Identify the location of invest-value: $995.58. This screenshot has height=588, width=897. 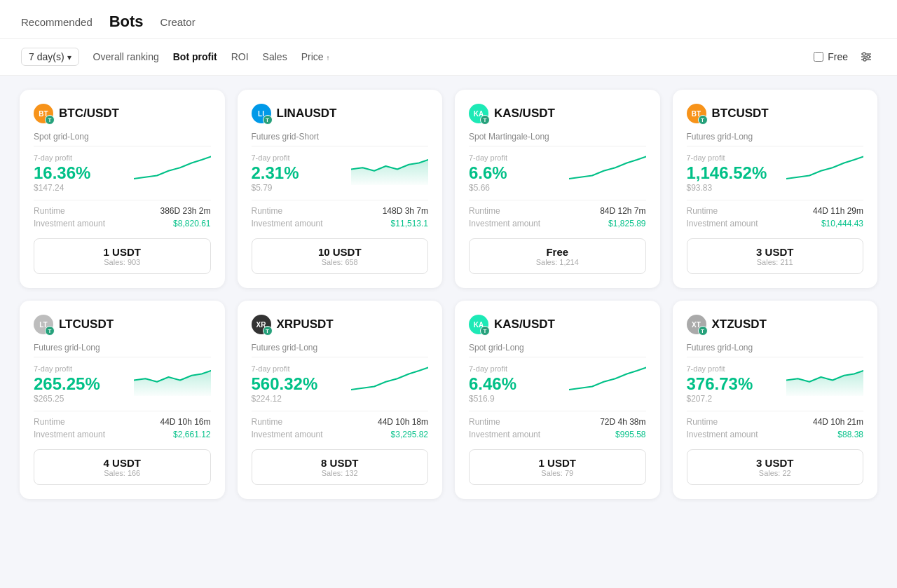
(631, 435).